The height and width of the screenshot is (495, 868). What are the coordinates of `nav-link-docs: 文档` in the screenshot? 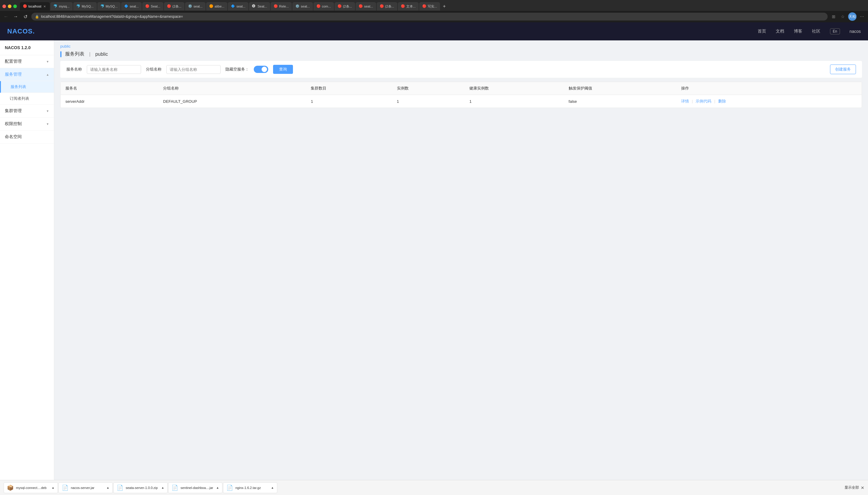 It's located at (780, 31).